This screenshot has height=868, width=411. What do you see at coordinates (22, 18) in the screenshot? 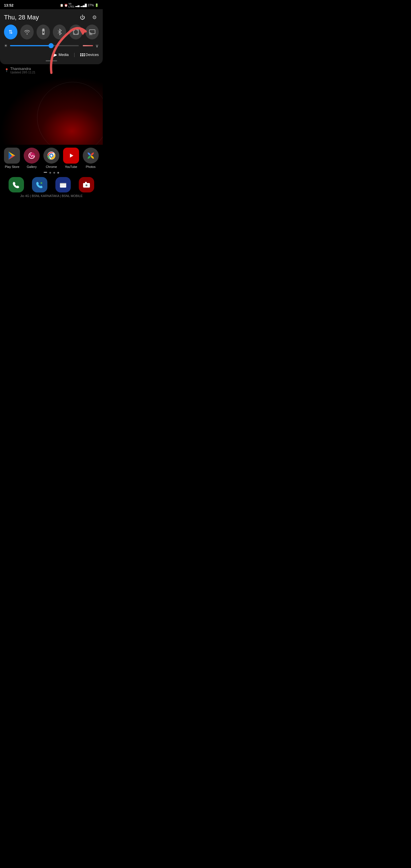
I see `qs-date: Thu, 28 May` at bounding box center [22, 18].